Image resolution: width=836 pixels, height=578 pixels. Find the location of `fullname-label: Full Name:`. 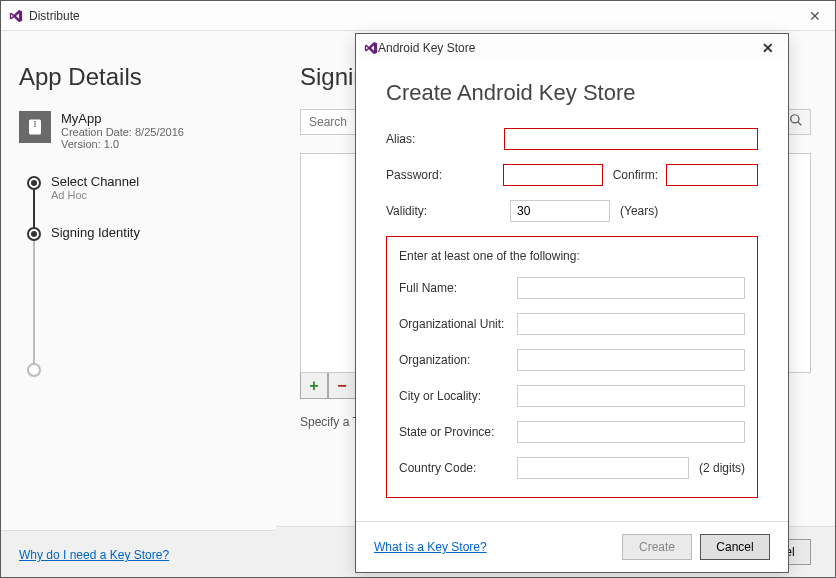

fullname-label: Full Name: is located at coordinates (458, 288).